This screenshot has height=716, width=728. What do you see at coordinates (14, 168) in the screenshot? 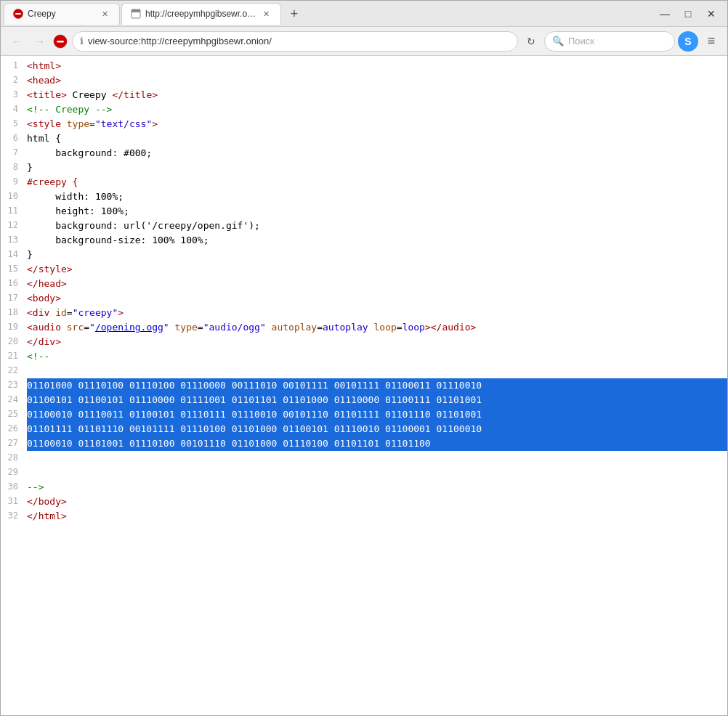
I see `line-number: 8` at bounding box center [14, 168].